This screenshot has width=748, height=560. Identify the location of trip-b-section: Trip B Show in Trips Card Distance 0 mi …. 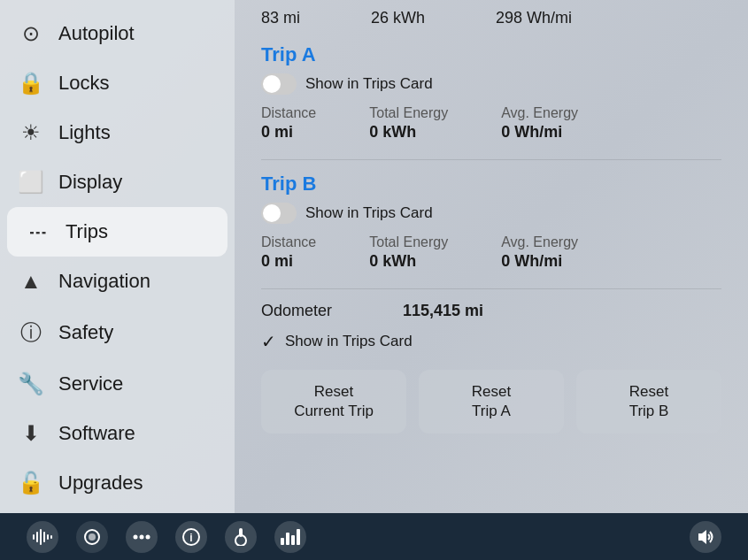
(491, 221).